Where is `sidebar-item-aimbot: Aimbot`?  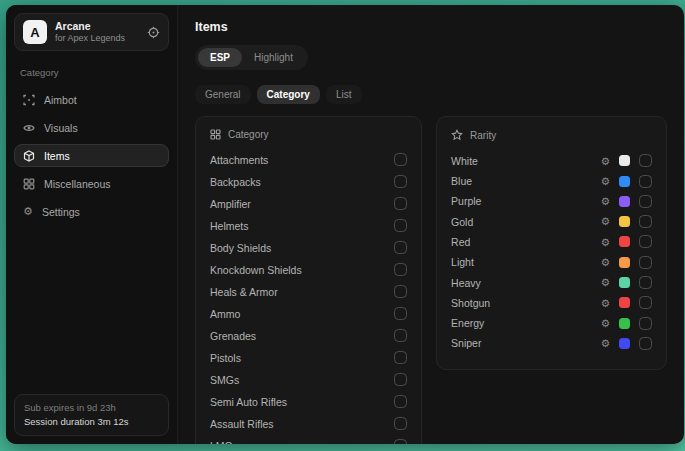
sidebar-item-aimbot: Aimbot is located at coordinates (92, 100).